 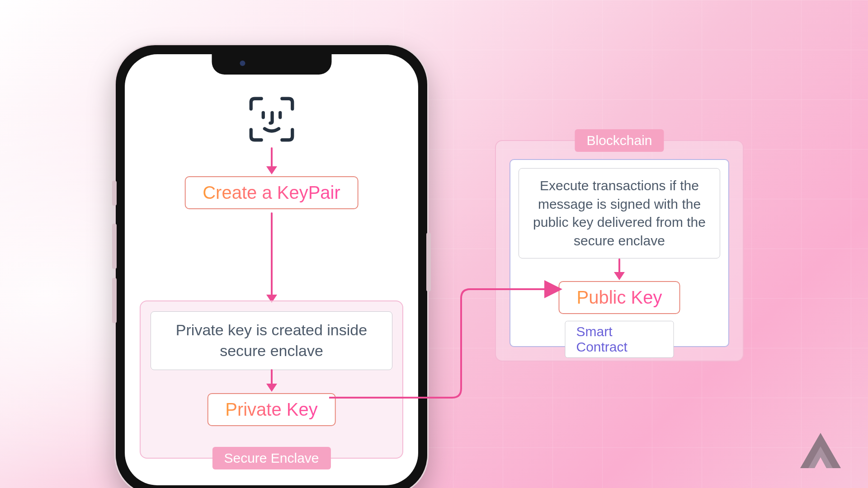 I want to click on smart-contract-label: Smart Contract, so click(x=619, y=339).